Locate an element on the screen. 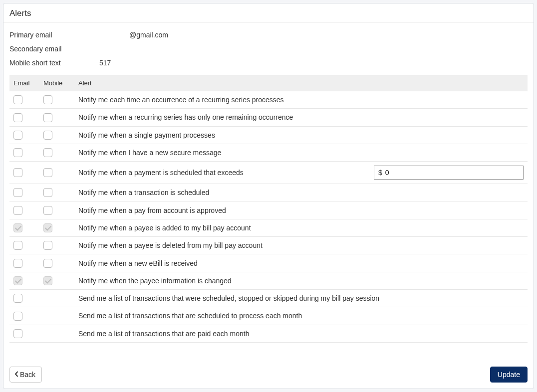 The width and height of the screenshot is (537, 392). update-button: Update is located at coordinates (509, 375).